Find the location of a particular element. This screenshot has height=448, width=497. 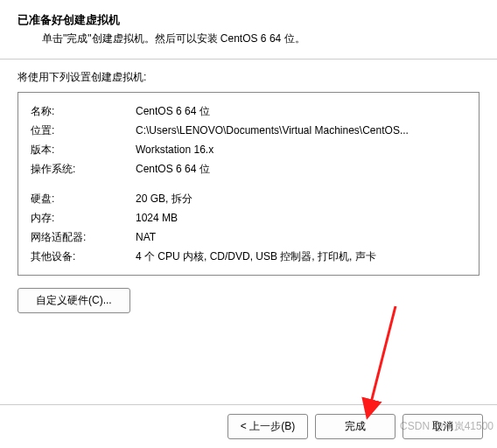

summary-row-location: 位置: C:\Users\LENOVO\Documents\Virtual Ma… is located at coordinates (248, 130).